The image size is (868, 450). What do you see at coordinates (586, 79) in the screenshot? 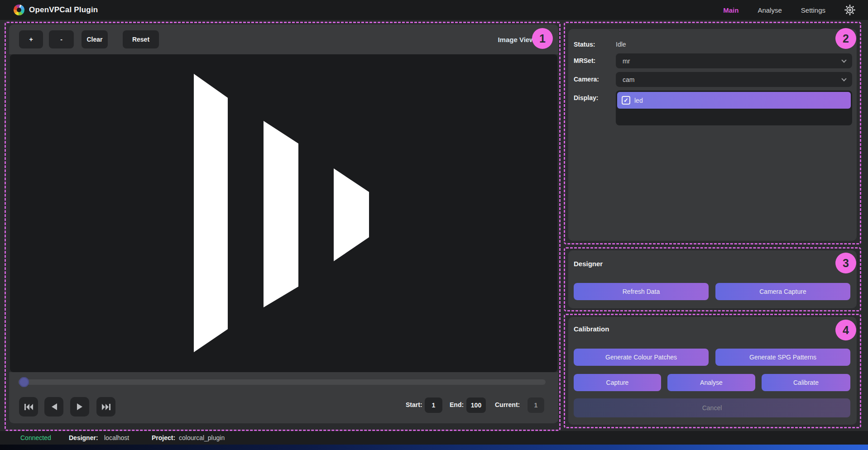
I see `camera-label: Camera:` at bounding box center [586, 79].